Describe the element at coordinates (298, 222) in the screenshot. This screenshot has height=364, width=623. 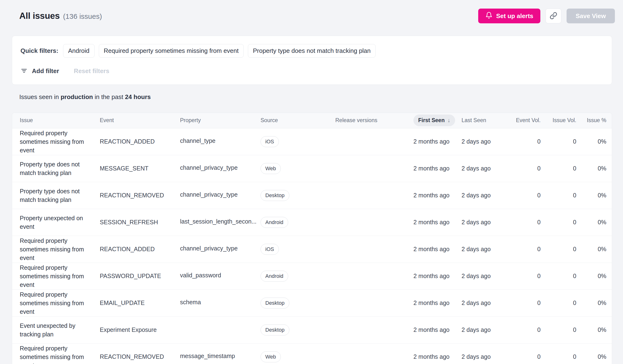
I see `source-cell: Android` at that location.